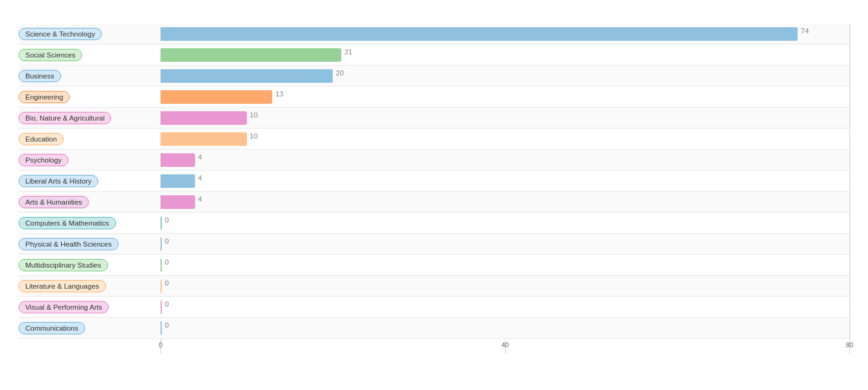 This screenshot has height=390, width=868. What do you see at coordinates (90, 54) in the screenshot?
I see `bar-label: Social Sciences` at bounding box center [90, 54].